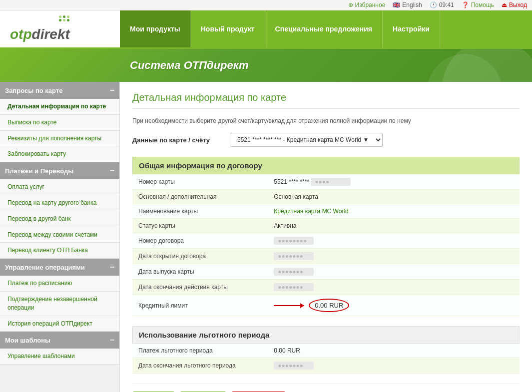  I want to click on sidebar-item-transfer-own-accounts: Перевод между своими счетами, so click(60, 235).